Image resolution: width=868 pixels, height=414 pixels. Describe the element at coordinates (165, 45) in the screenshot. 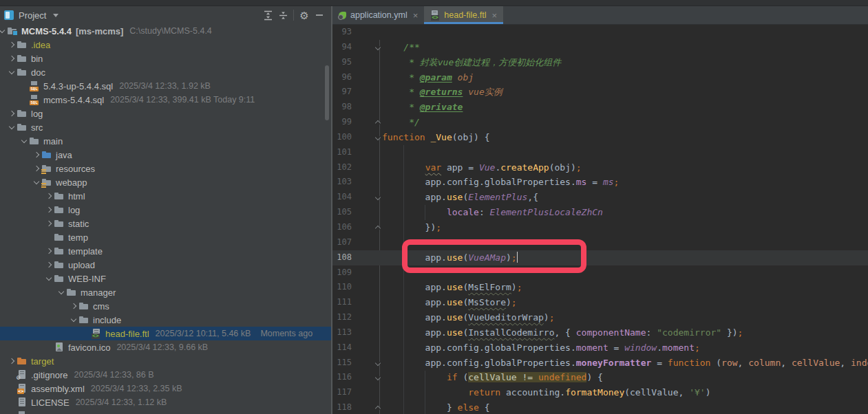

I see `tree-item-.idea: .idea` at that location.